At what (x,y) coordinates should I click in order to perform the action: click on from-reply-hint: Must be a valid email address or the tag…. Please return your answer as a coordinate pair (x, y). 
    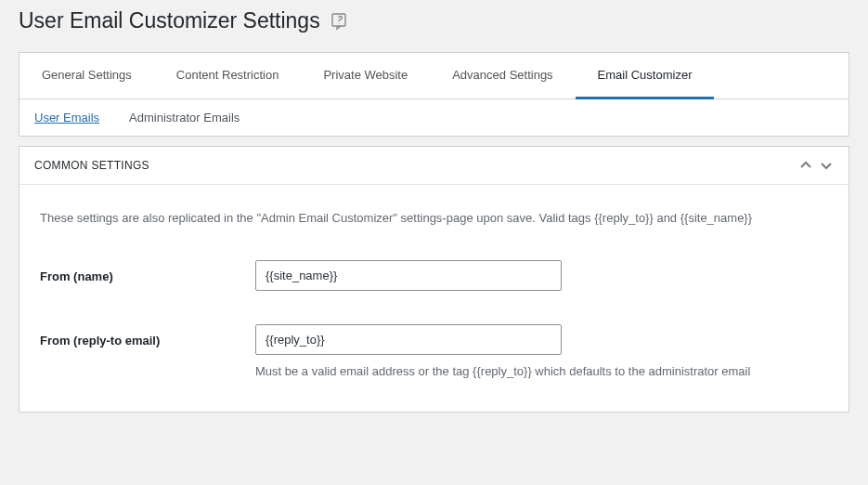
    Looking at the image, I should click on (542, 372).